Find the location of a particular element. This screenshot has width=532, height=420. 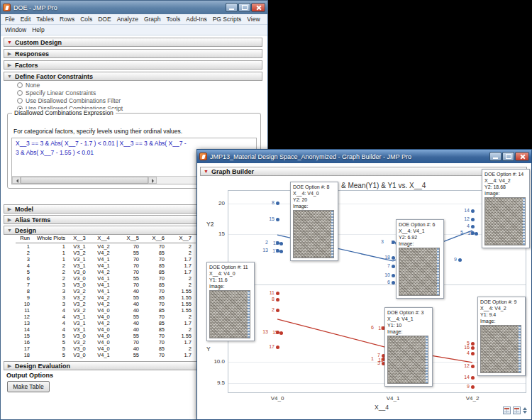

menu-window: Window is located at coordinates (16, 30).